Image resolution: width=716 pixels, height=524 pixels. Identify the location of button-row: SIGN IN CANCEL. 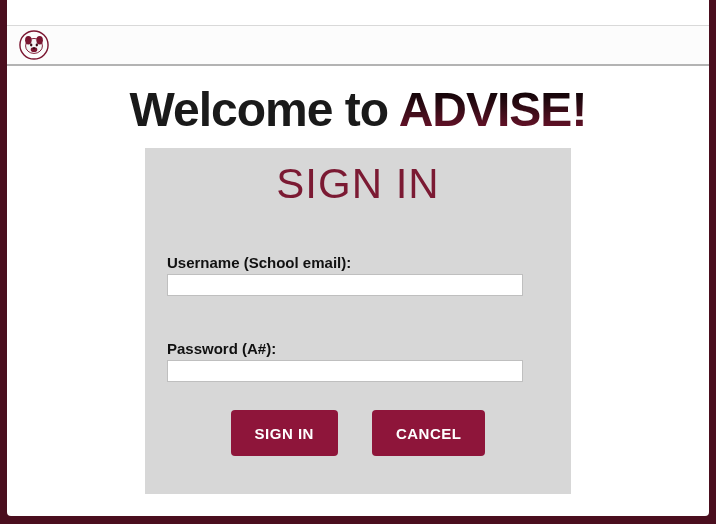
(358, 433).